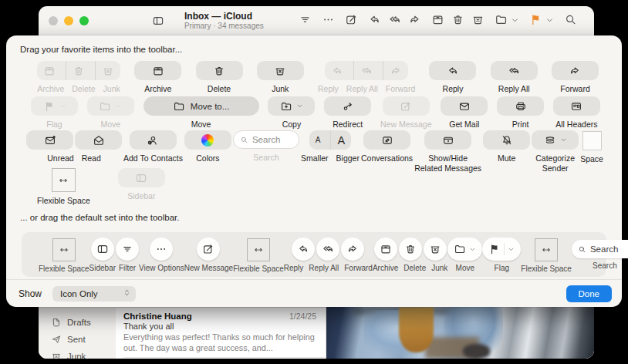  I want to click on sidebar-toggle-button, so click(158, 21).